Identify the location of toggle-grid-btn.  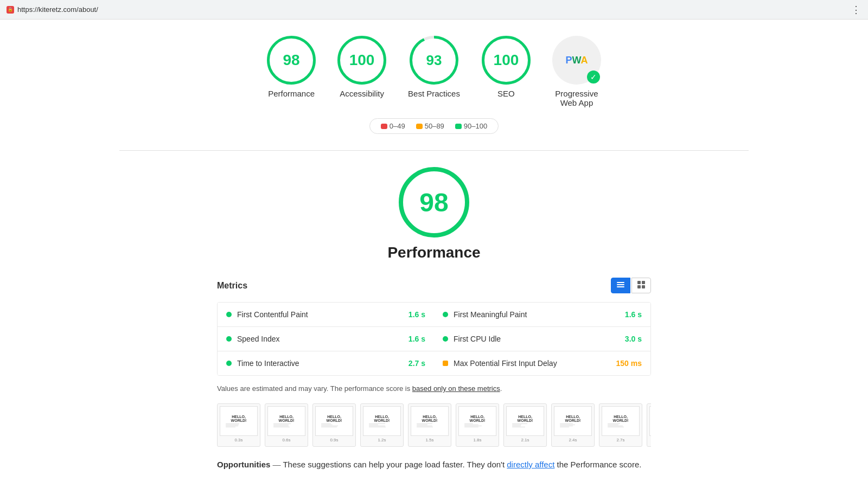
(641, 285).